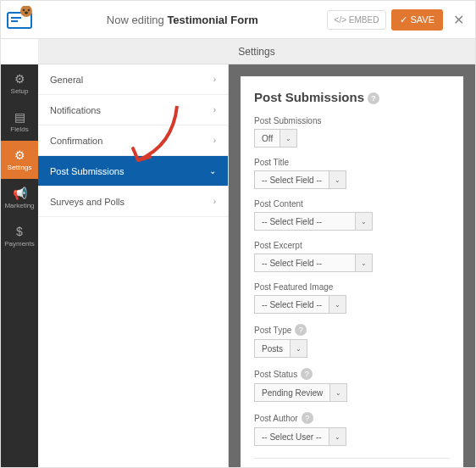  Describe the element at coordinates (352, 385) in the screenshot. I see `field-row: Post Status?Pending Review⌄` at that location.